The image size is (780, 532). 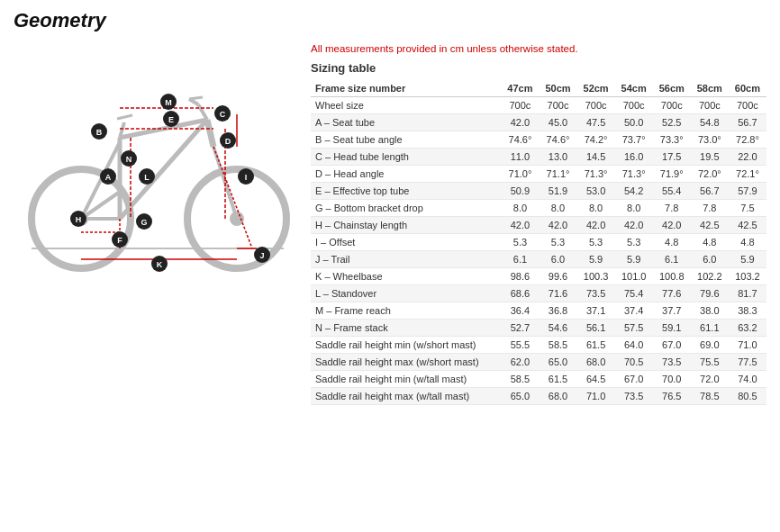 What do you see at coordinates (539, 140) in the screenshot?
I see `table-row: B – Seat tube angle74.6°74.6°74.2°73.7°7…` at bounding box center [539, 140].